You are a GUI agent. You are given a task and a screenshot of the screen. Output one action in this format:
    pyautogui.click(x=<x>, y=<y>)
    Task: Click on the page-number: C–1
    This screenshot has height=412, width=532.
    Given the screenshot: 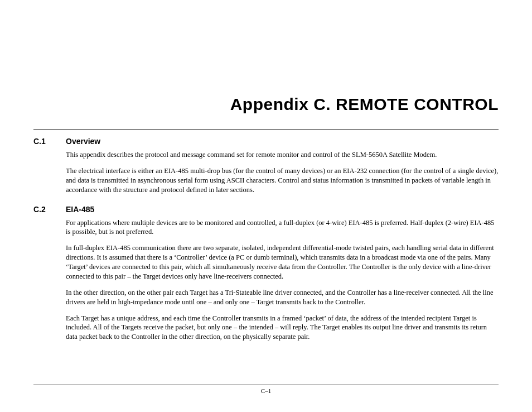 What is the action you would take?
    pyautogui.click(x=266, y=391)
    